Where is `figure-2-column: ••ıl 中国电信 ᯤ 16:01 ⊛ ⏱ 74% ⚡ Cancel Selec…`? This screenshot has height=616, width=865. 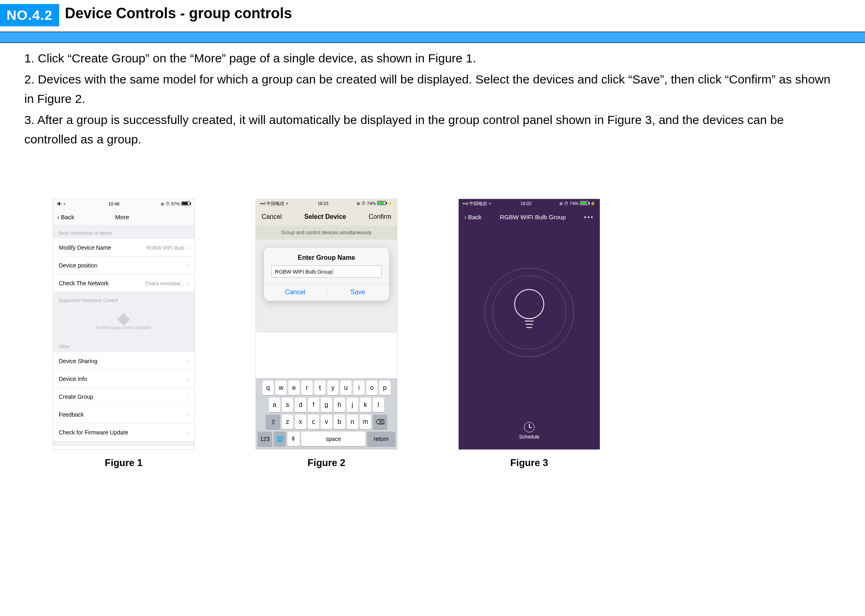 figure-2-column: ••ıl 中国电信 ᯤ 16:01 ⊛ ⏱ 74% ⚡ Cancel Selec… is located at coordinates (326, 334).